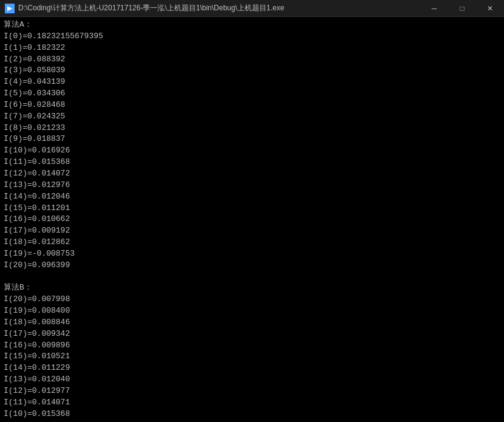  I want to click on console-line: I(20)=0.096399, so click(252, 266).